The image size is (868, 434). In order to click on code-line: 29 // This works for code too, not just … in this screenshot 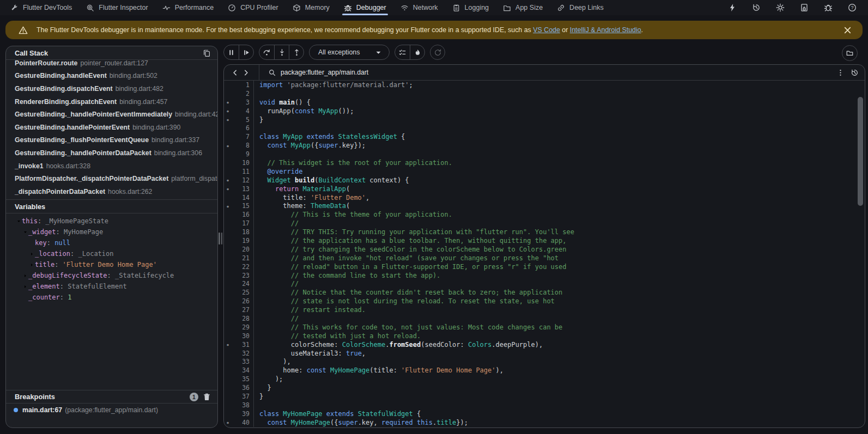, I will do `click(544, 327)`.